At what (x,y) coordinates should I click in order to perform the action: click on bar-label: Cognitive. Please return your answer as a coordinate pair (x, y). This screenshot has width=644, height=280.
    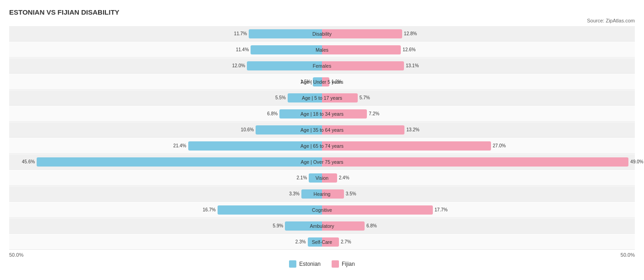
    Looking at the image, I should click on (322, 210).